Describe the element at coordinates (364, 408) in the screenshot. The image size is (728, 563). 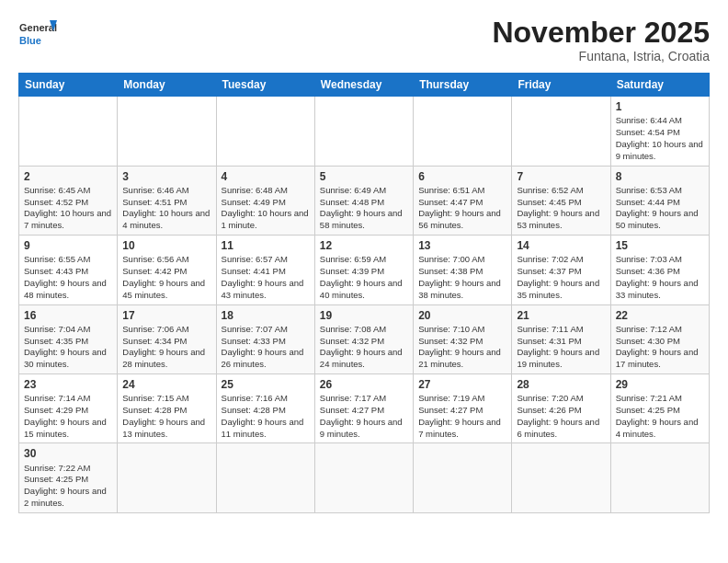
I see `day-cell: 26Sunrise: 7:17 AM Sunset: 4:27 PM Dayli…` at that location.